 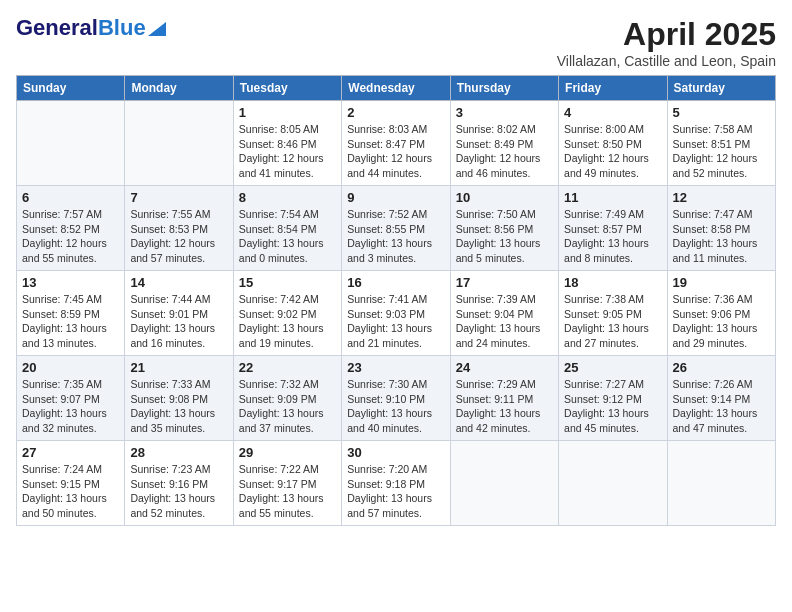 I want to click on day-number: 26, so click(x=722, y=368).